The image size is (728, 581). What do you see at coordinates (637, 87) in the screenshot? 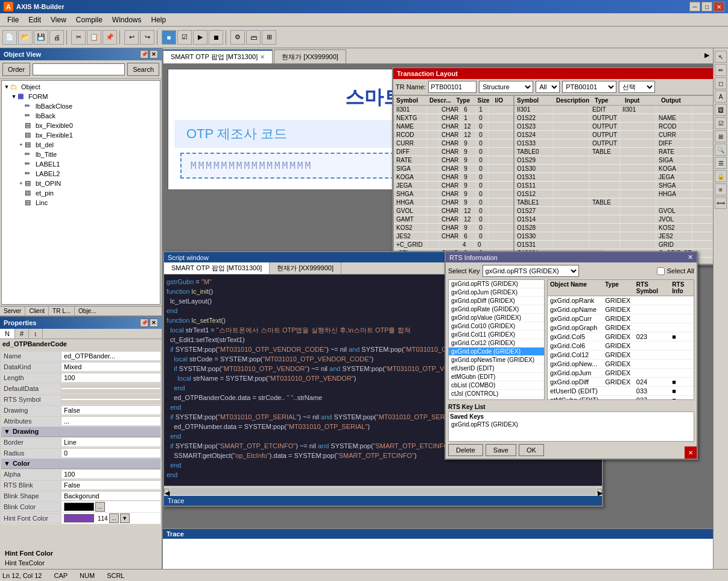
I see `select-btn: 선택` at bounding box center [637, 87].